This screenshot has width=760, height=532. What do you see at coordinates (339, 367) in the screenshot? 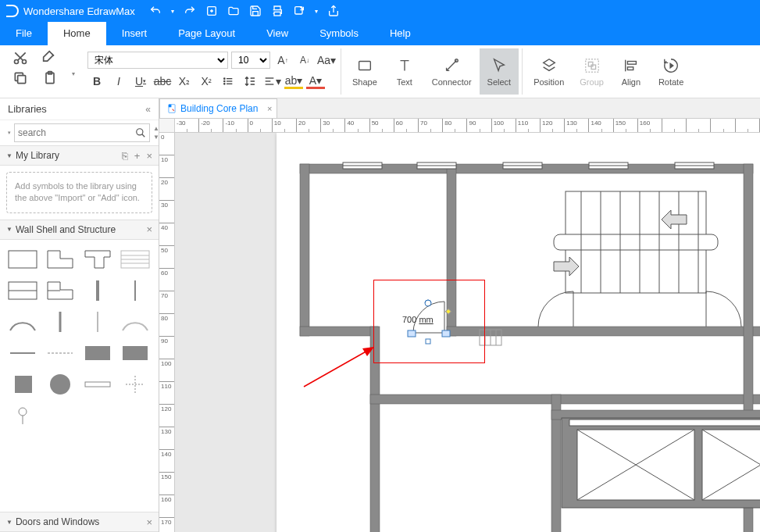
I see `annotation-arrow-icon` at bounding box center [339, 367].